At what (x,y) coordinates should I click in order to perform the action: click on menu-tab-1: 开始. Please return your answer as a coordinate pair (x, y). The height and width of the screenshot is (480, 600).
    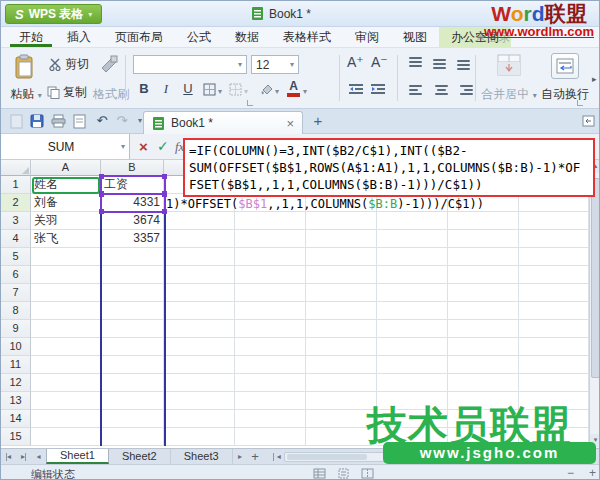
    Looking at the image, I should click on (31, 37).